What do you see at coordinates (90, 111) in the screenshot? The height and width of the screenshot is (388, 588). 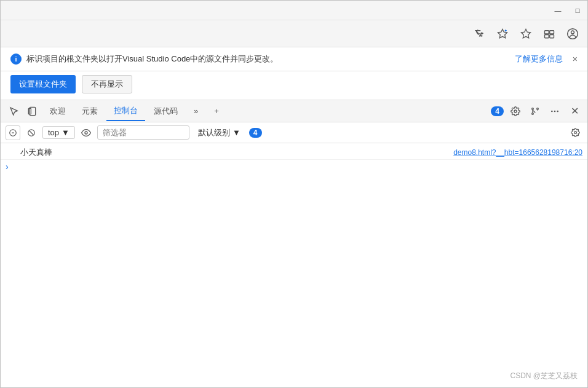 I see `tab-elements: 元素` at bounding box center [90, 111].